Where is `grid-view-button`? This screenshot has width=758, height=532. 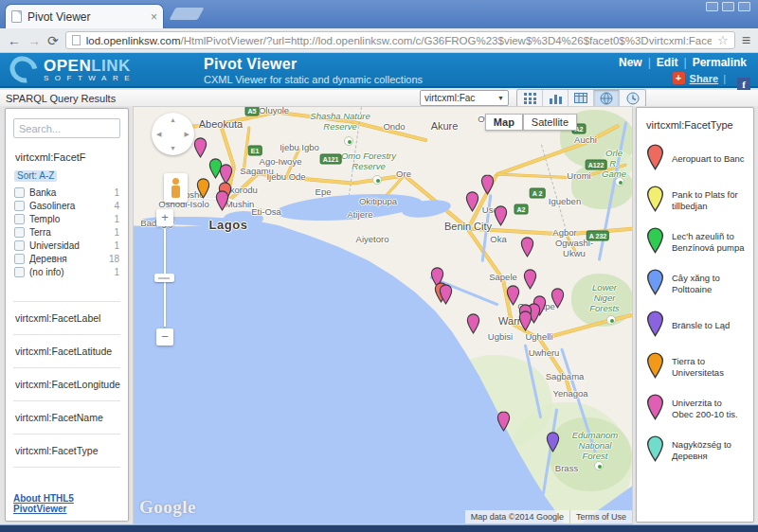 grid-view-button is located at coordinates (531, 98).